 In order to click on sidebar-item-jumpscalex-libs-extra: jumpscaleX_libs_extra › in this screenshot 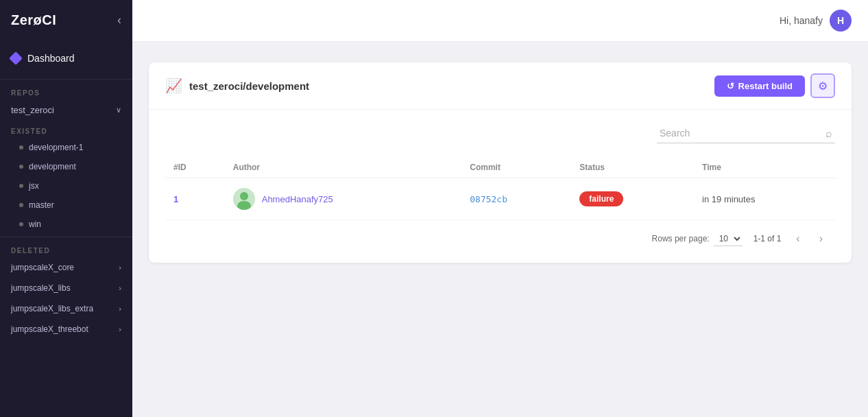, I will do `click(66, 309)`.